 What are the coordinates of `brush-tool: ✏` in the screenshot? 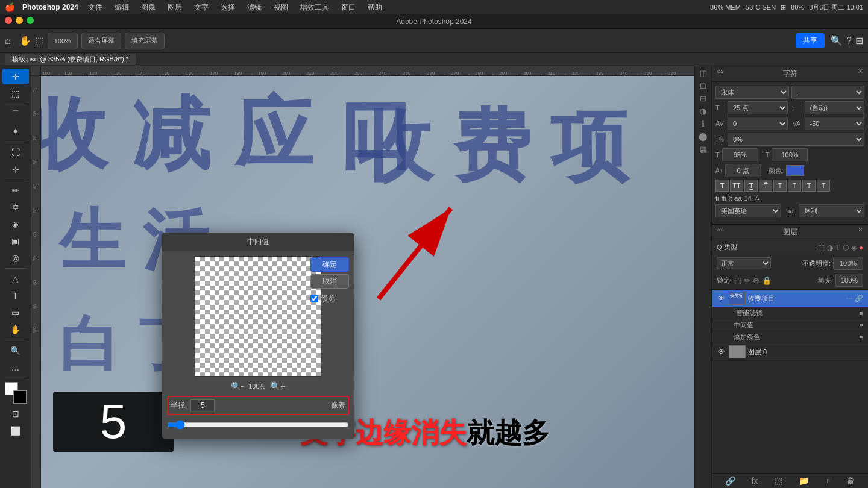 It's located at (16, 190).